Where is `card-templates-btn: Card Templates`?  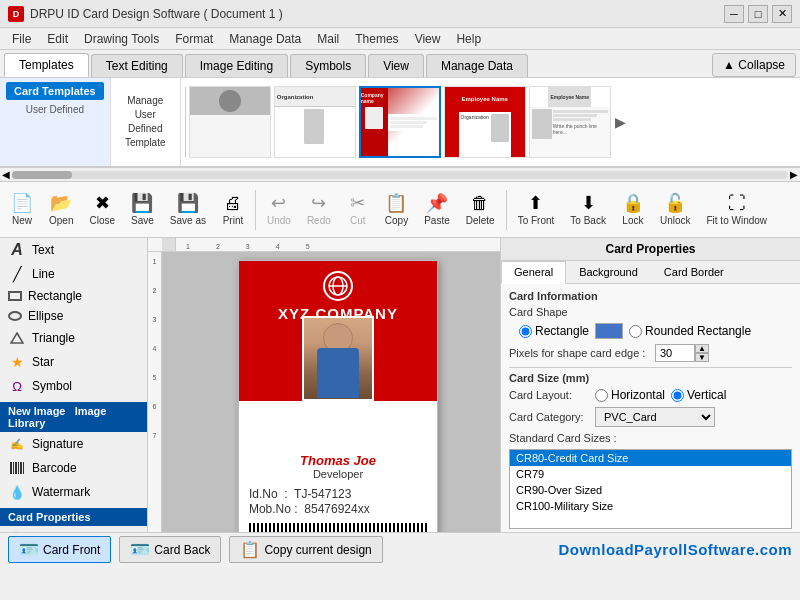
card-templates-btn: Card Templates is located at coordinates (55, 91).